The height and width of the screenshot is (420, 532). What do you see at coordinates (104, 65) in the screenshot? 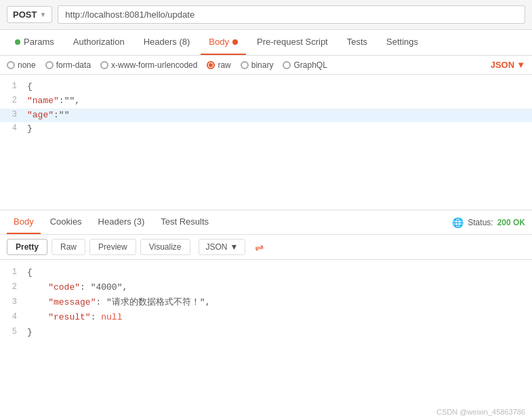
I see `radio-x-www-circle` at bounding box center [104, 65].